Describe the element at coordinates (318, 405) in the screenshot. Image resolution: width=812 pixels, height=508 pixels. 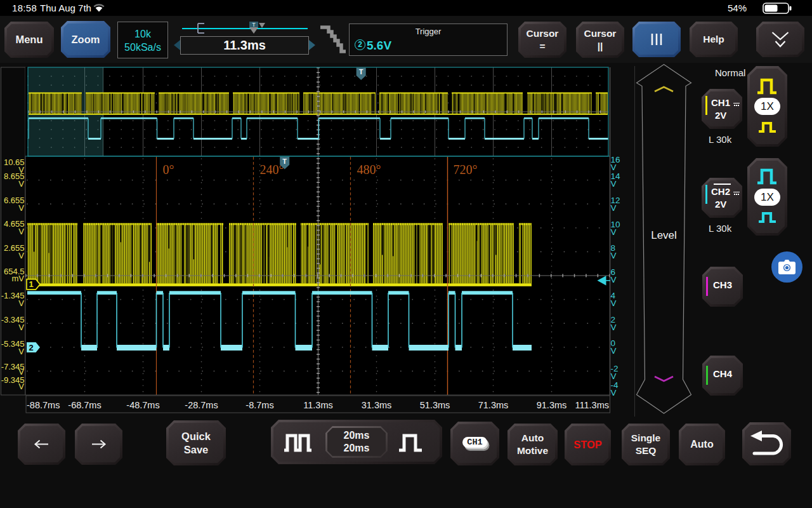
I see `svg-text: 11.3ms` at that location.